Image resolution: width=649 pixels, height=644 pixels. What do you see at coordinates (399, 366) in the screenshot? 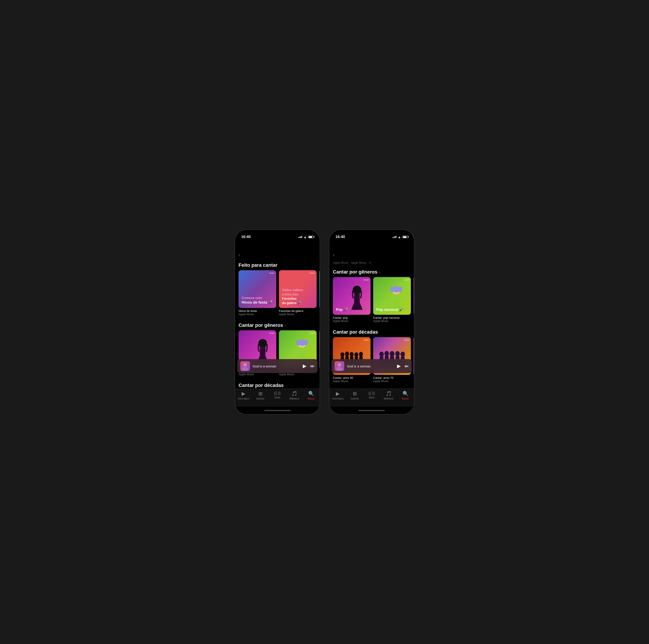
I see `np-play-button-2: ▶` at bounding box center [399, 366].